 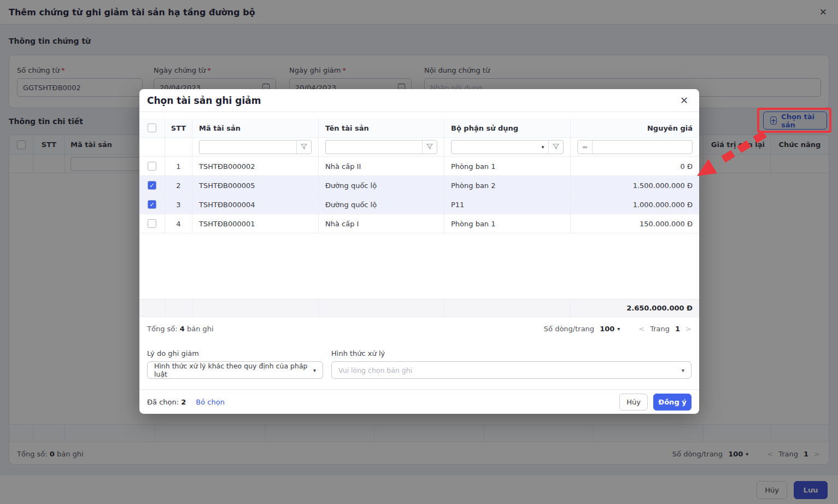 What do you see at coordinates (419, 101) in the screenshot?
I see `modal-header: Chọn tài sản ghi giảm ✕` at bounding box center [419, 101].